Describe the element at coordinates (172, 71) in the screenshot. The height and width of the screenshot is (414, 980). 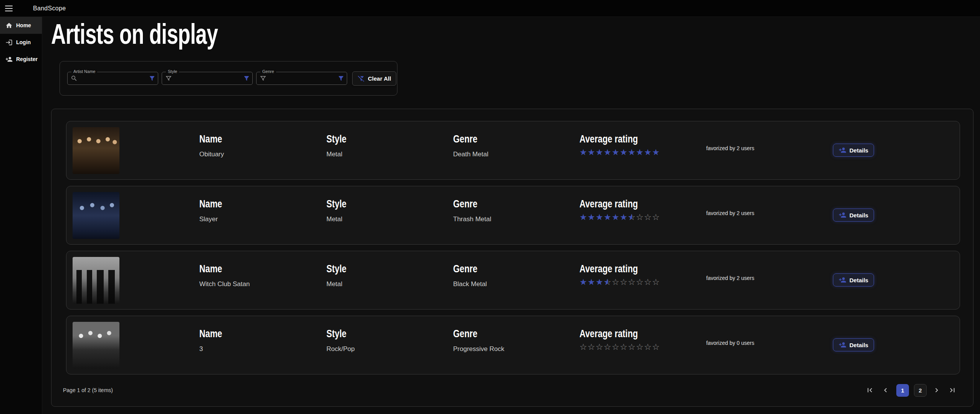
I see `style-filter-label: Style` at that location.